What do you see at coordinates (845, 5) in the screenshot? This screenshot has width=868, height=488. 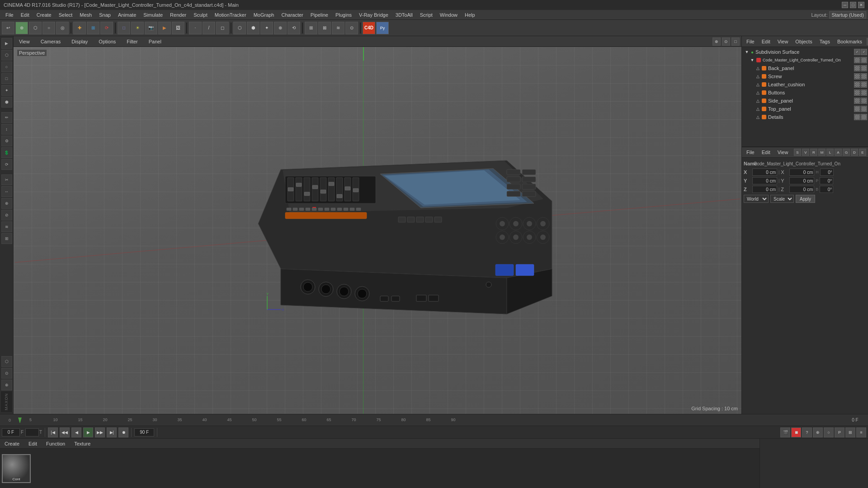 I see `minimize-button: ─` at bounding box center [845, 5].